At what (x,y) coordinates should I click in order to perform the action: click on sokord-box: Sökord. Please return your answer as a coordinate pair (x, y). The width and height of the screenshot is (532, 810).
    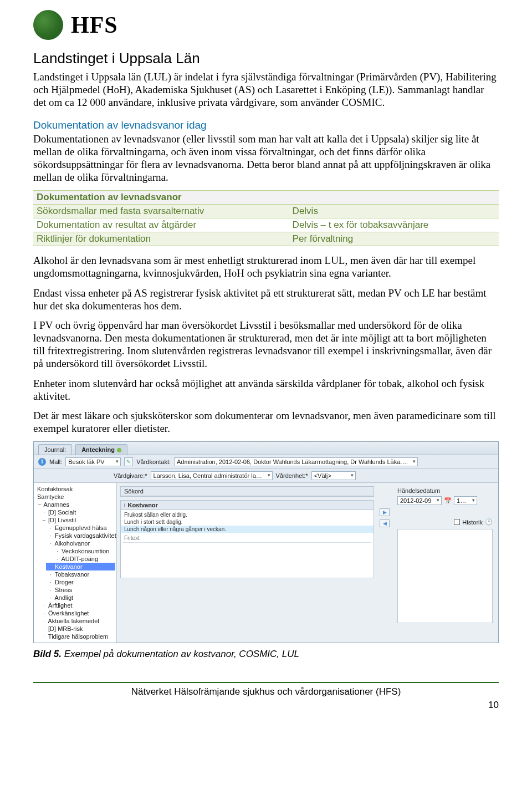
    Looking at the image, I should click on (247, 491).